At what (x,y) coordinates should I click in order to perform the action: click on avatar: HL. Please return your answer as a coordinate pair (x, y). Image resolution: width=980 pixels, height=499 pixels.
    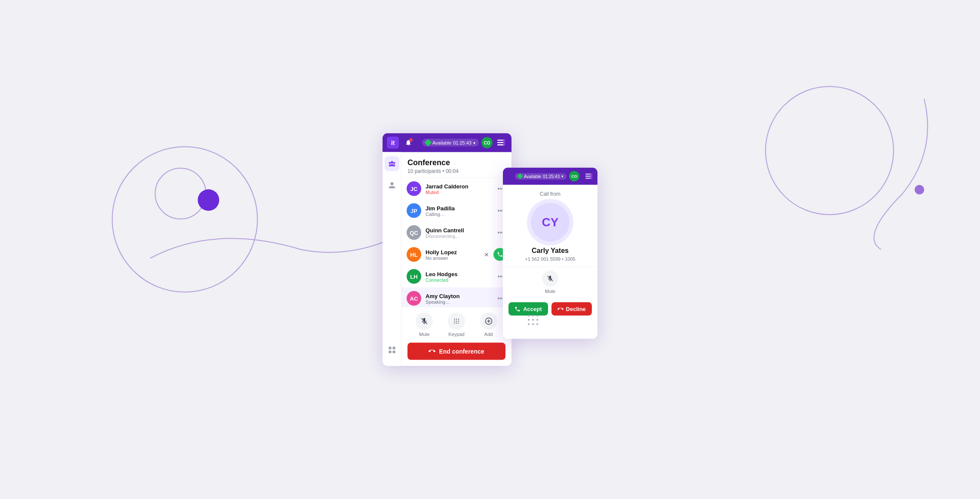
    Looking at the image, I should click on (414, 255).